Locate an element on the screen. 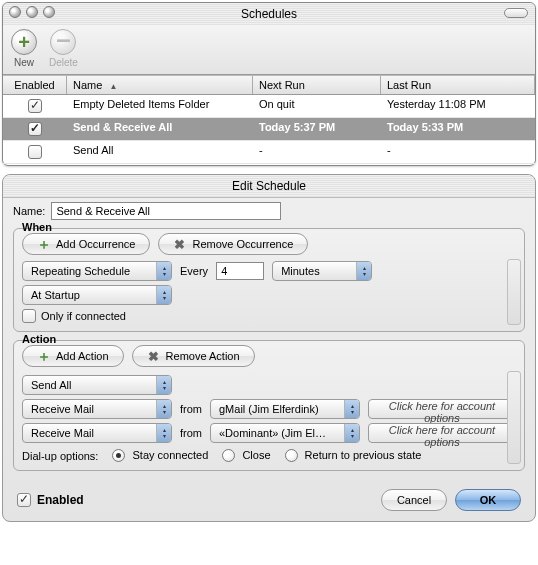 The image size is (538, 565). only-if-connected-label: Only if connected is located at coordinates (84, 316).